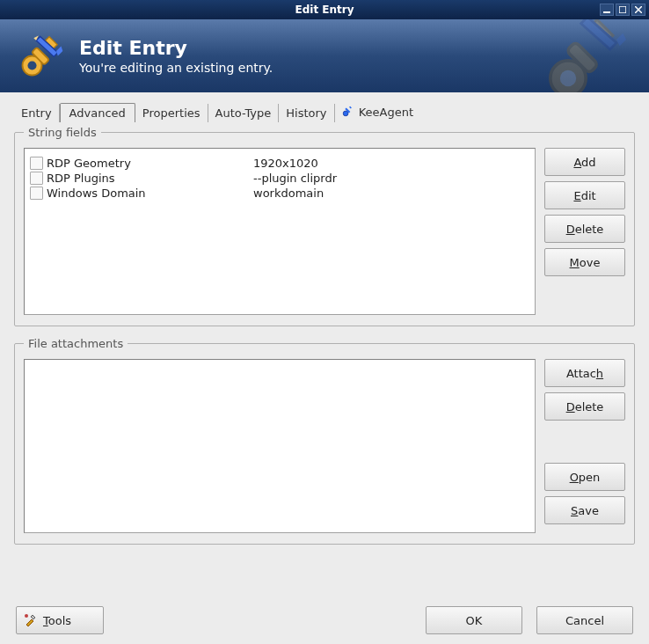 This screenshot has height=644, width=649. Describe the element at coordinates (176, 48) in the screenshot. I see `dialog-title: Edit Entry` at that location.